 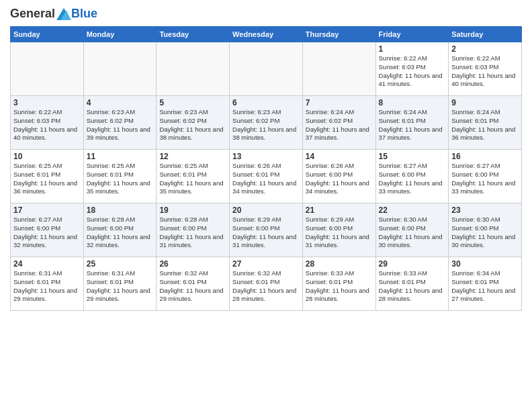 I want to click on day-info: Sunrise: 6:26 AM Sunset: 6:00 PM Dayligh…, so click(x=339, y=179).